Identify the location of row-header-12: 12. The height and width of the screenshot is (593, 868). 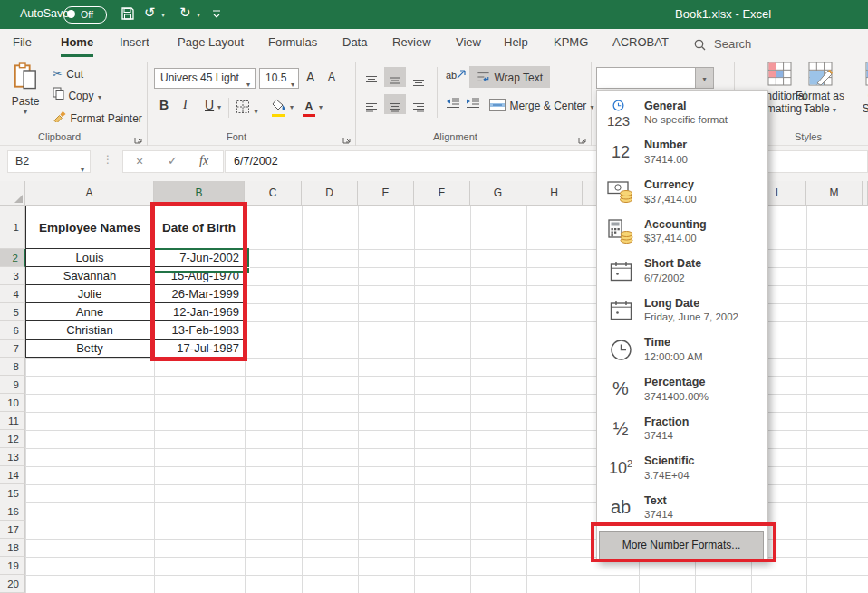
(13, 439).